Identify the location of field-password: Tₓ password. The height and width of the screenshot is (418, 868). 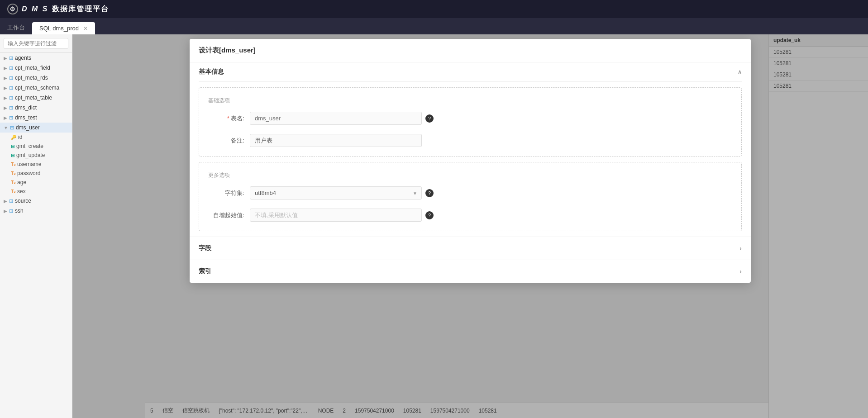
(40, 173).